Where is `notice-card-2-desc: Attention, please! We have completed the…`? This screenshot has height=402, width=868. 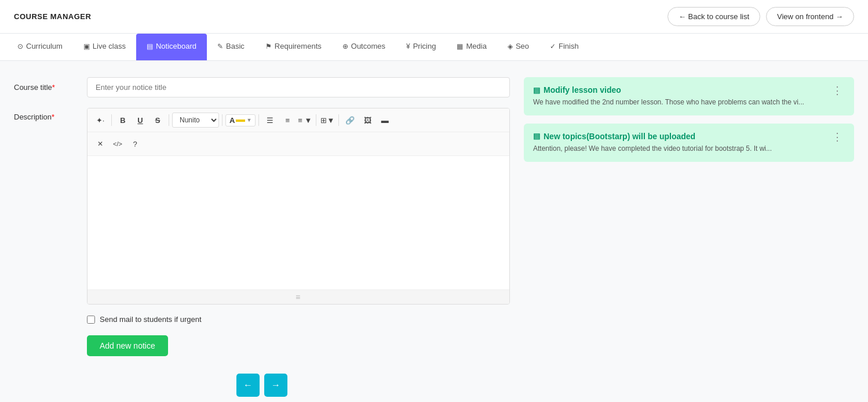 notice-card-2-desc: Attention, please! We have completed the… is located at coordinates (681, 149).